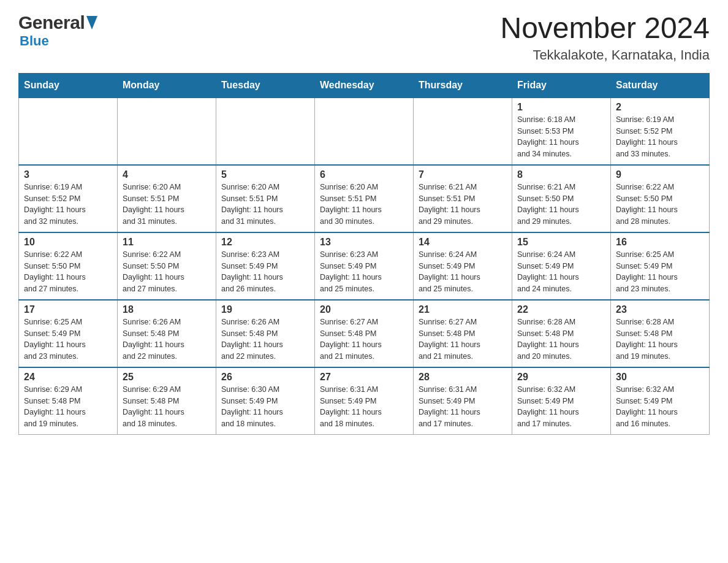 The width and height of the screenshot is (728, 563). Describe the element at coordinates (561, 266) in the screenshot. I see `calendar-cell: 15Sunrise: 6:24 AM Sunset: 5:49 PM Dayli…` at that location.